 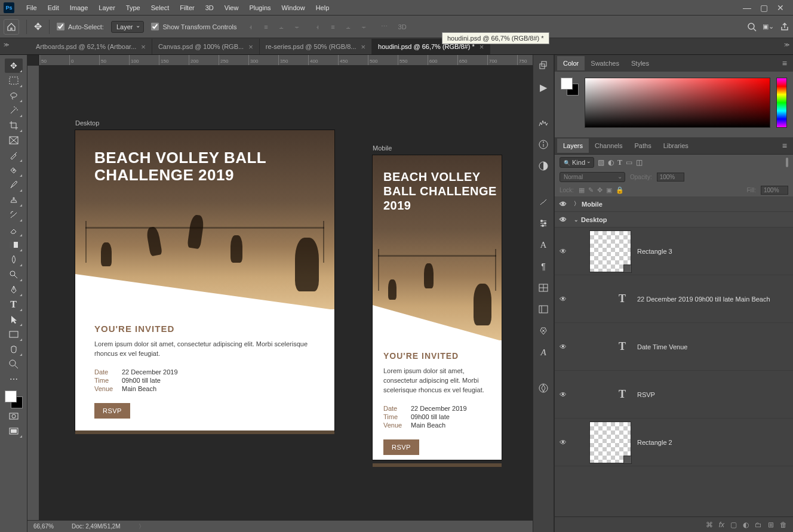 What do you see at coordinates (721, 525) in the screenshot?
I see `layer-style-icon: fx` at bounding box center [721, 525].